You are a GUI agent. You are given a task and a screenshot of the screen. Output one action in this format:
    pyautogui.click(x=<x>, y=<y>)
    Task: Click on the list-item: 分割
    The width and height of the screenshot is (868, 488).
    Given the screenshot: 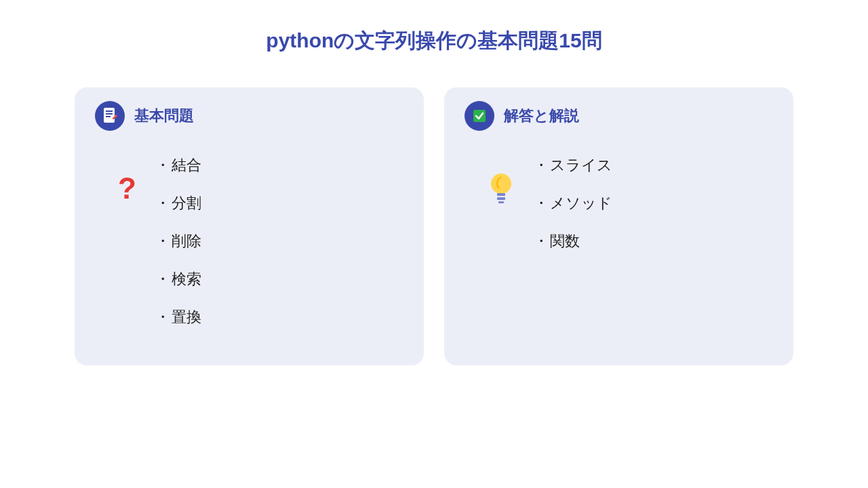 What is the action you would take?
    pyautogui.click(x=178, y=203)
    